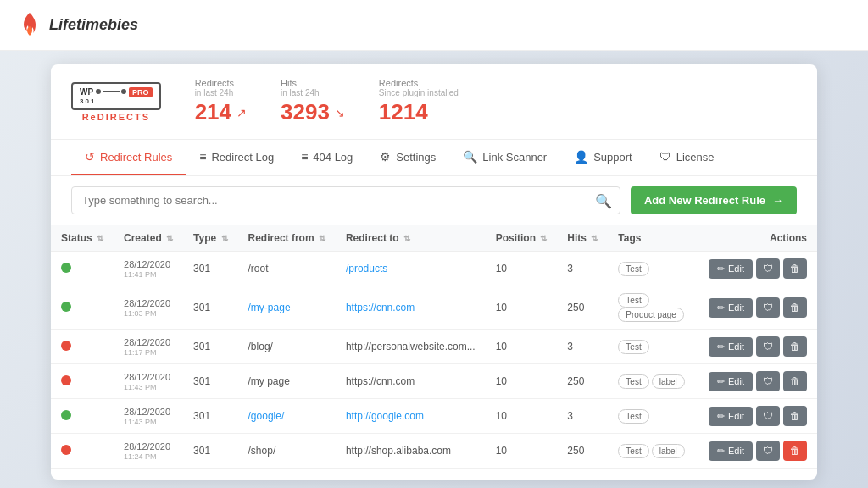 Image resolution: width=868 pixels, height=488 pixels. What do you see at coordinates (340, 113) in the screenshot?
I see `stat-arrow-1: ↘` at bounding box center [340, 113].